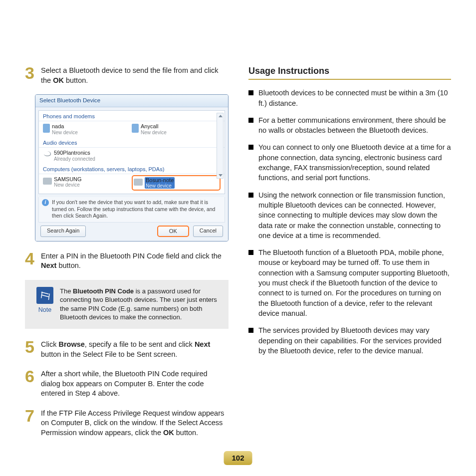 The height and width of the screenshot is (476, 476). I want to click on ok-button: OK, so click(173, 232).